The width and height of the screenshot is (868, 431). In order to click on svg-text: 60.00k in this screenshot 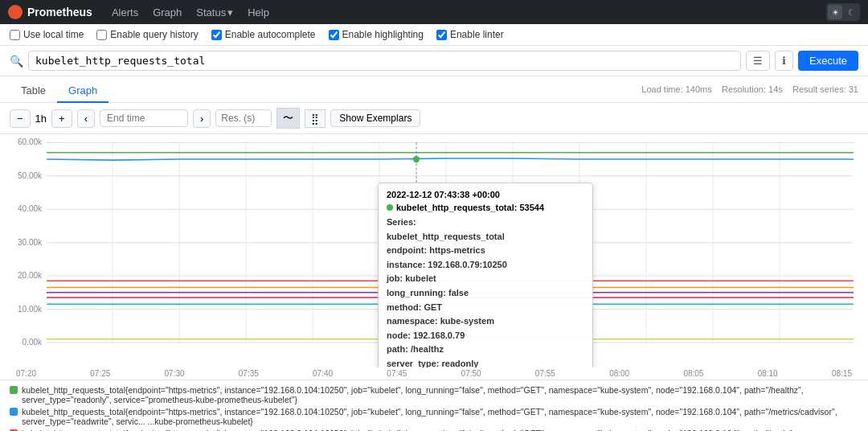, I will do `click(31, 142)`.